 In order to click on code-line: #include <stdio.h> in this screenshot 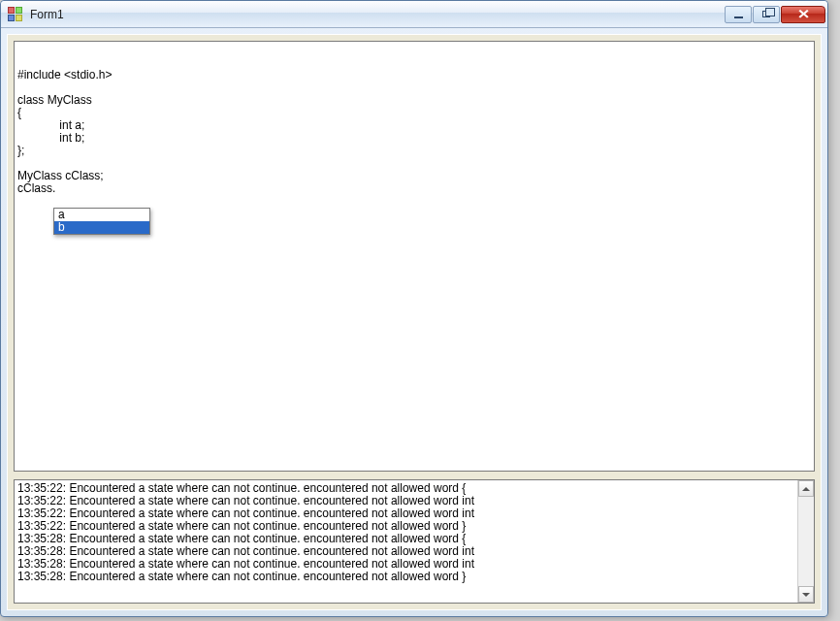, I will do `click(414, 76)`.